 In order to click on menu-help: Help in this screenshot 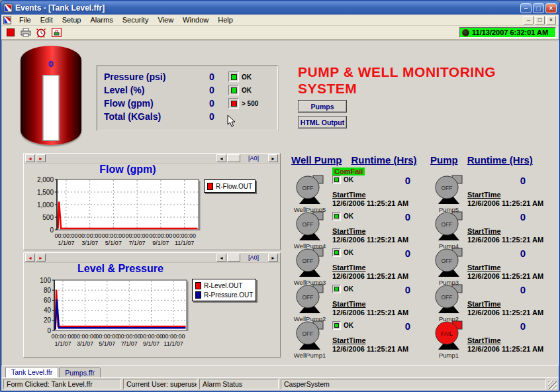, I will do `click(225, 20)`.